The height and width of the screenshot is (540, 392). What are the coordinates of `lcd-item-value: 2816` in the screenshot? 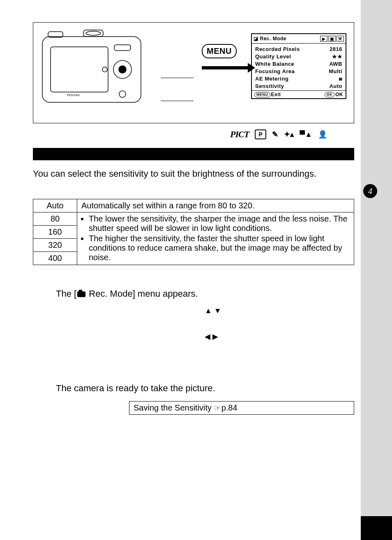 It's located at (331, 49).